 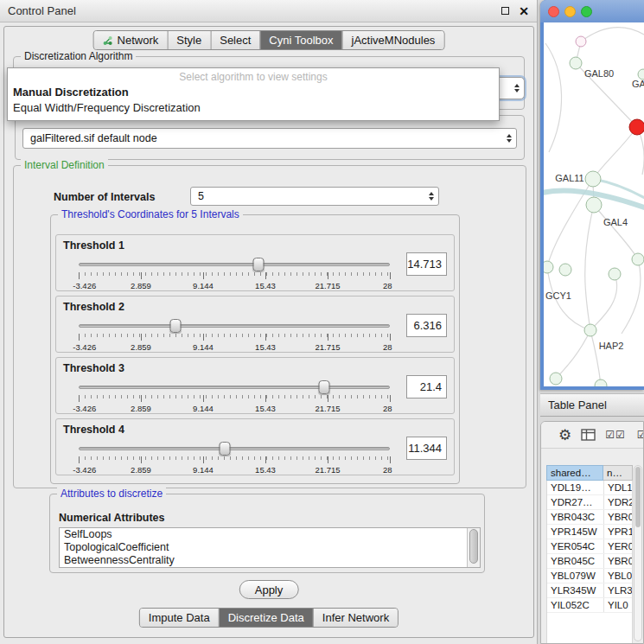 What do you see at coordinates (590, 488) in the screenshot?
I see `table-row: YDL19…YDL1` at bounding box center [590, 488].